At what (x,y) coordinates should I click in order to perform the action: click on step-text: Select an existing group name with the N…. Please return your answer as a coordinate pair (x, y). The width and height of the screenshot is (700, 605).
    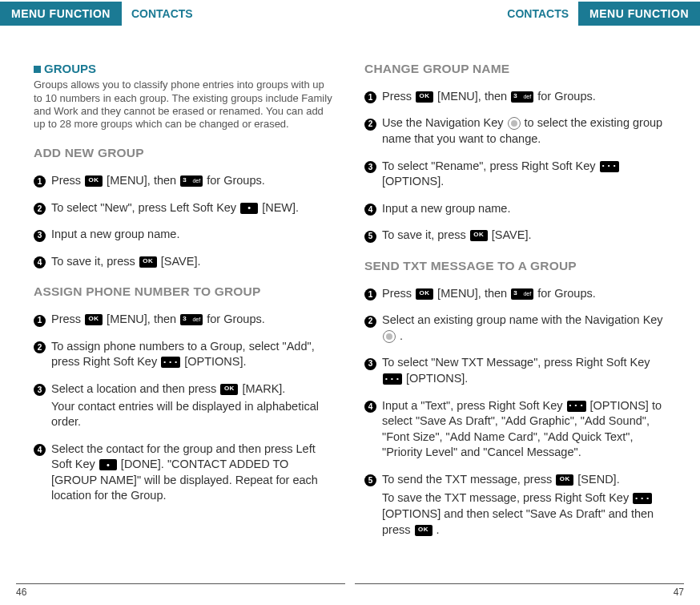
    Looking at the image, I should click on (524, 329).